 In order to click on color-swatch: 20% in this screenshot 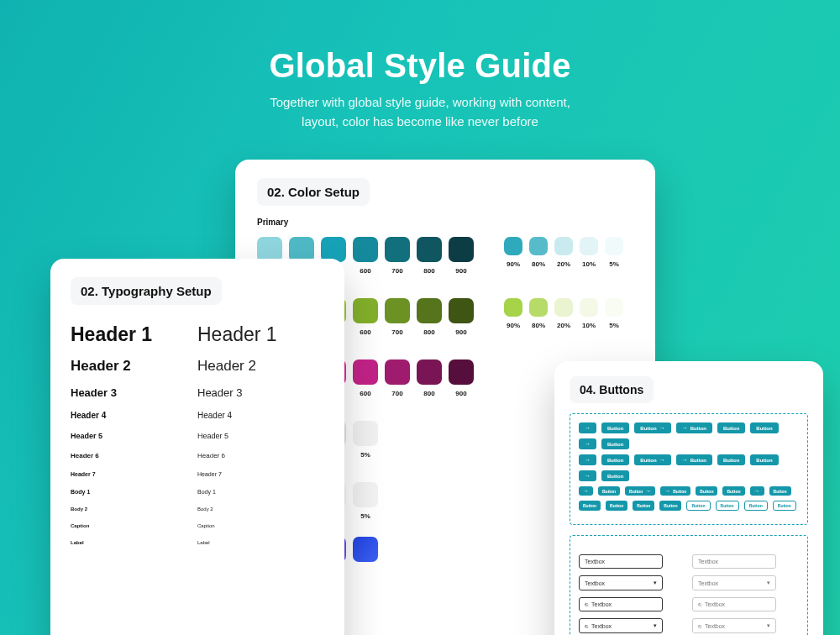, I will do `click(564, 318)`.